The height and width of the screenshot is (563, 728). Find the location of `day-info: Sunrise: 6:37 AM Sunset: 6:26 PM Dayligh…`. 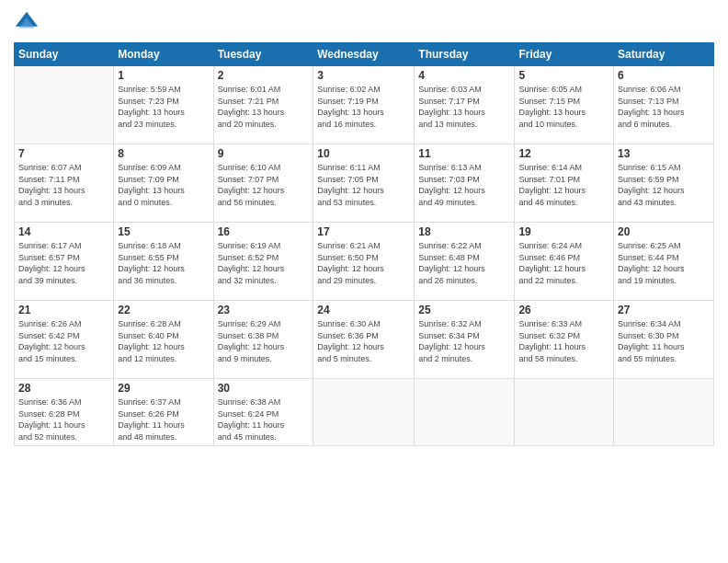

day-info: Sunrise: 6:37 AM Sunset: 6:26 PM Dayligh… is located at coordinates (164, 419).